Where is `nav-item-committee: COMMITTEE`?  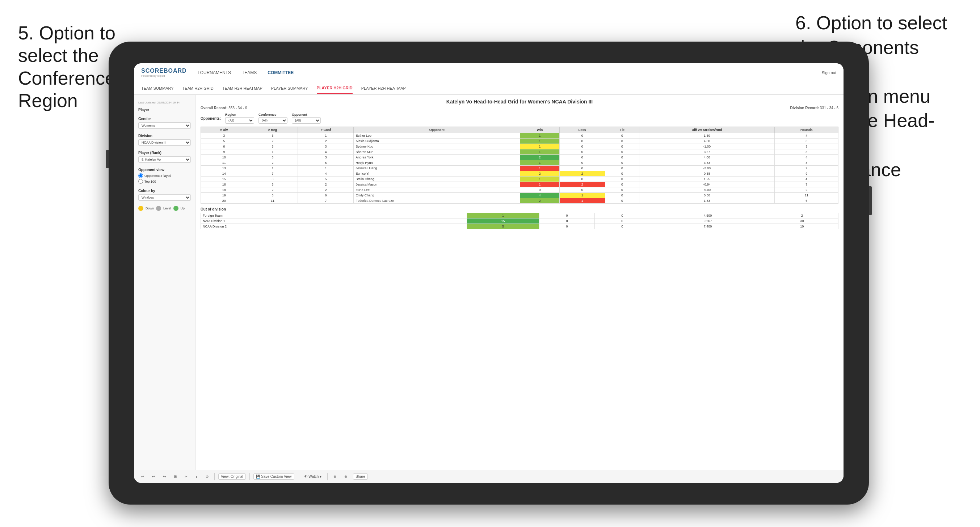
nav-item-committee: COMMITTEE is located at coordinates (281, 73).